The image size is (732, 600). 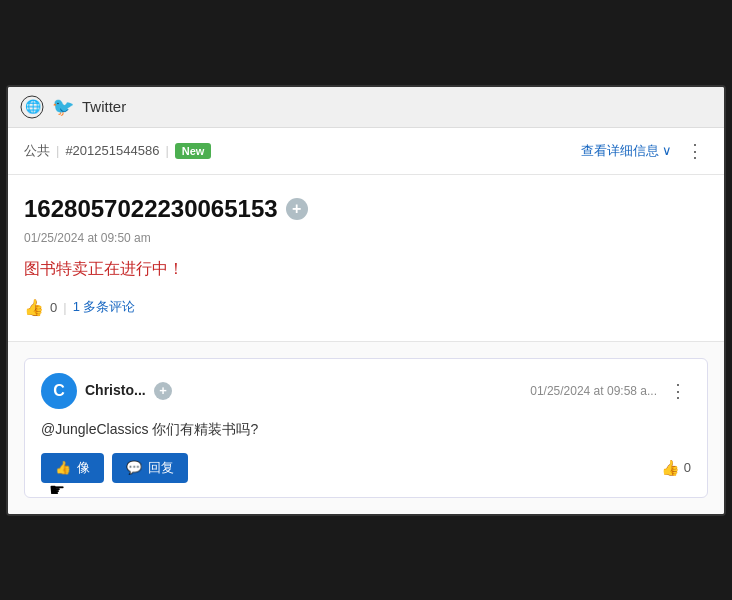 I want to click on comment-body: @JungleClassics 你们有精装书吗?, so click(x=366, y=430).